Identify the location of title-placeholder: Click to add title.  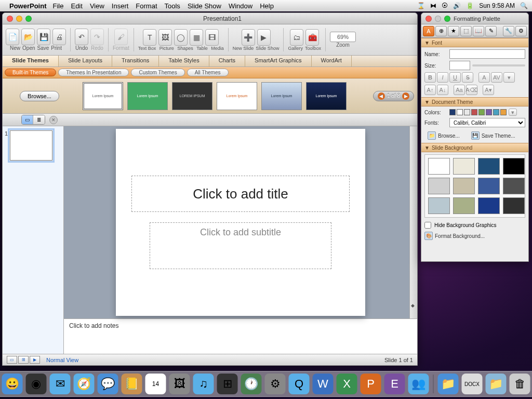
(241, 194).